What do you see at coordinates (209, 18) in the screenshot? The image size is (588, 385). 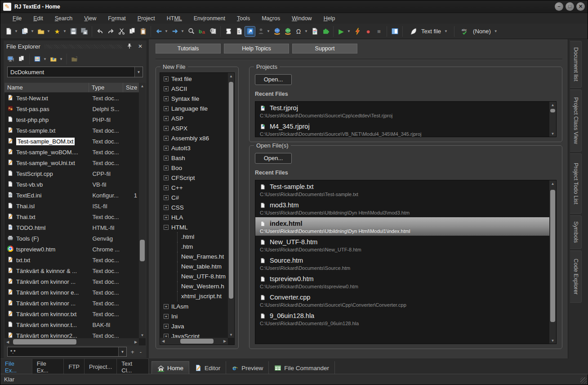 I see `menu-environment: Environment` at bounding box center [209, 18].